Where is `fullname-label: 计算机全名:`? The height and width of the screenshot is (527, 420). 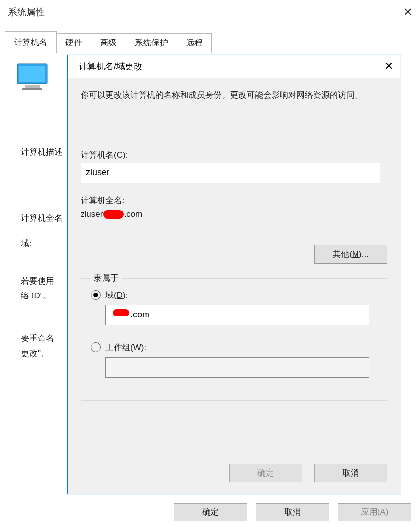
fullname-label: 计算机全名: is located at coordinates (234, 200).